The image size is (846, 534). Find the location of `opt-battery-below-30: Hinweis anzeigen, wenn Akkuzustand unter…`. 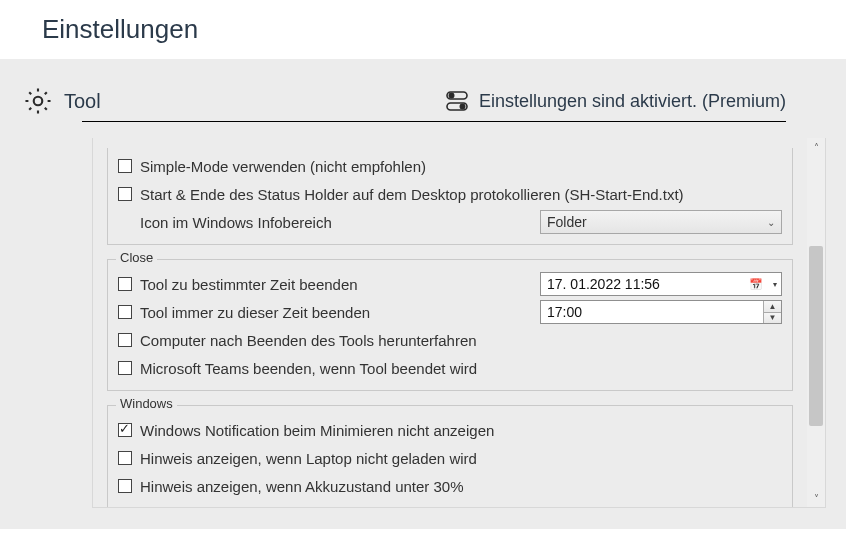

opt-battery-below-30: Hinweis anzeigen, wenn Akkuzustand unter… is located at coordinates (450, 486).